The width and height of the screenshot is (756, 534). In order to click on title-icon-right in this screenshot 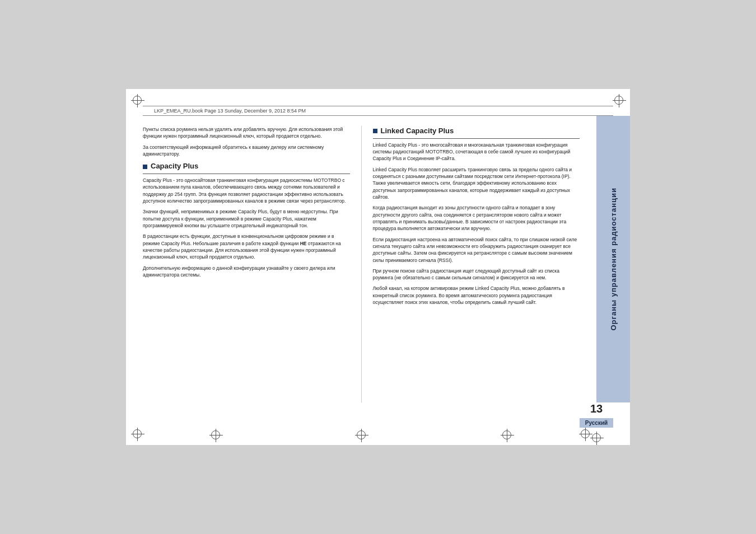, I will do `click(375, 131)`.